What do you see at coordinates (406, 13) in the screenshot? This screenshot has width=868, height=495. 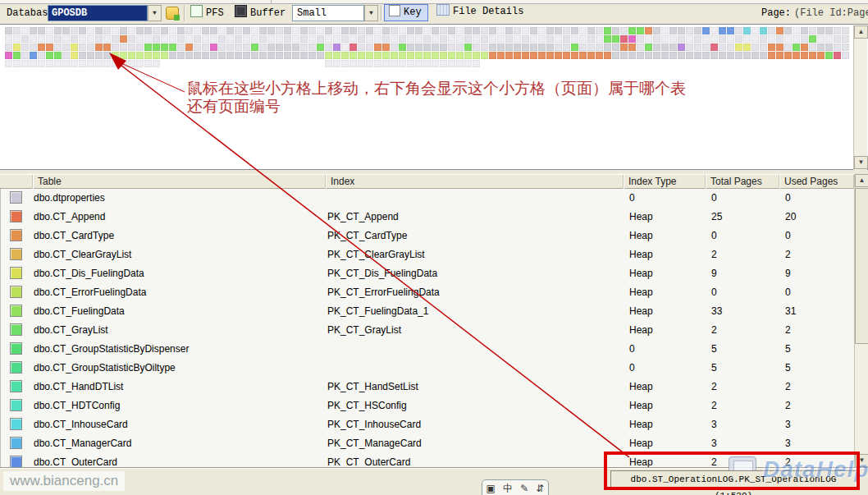 I see `key-toggle-button: Key` at bounding box center [406, 13].